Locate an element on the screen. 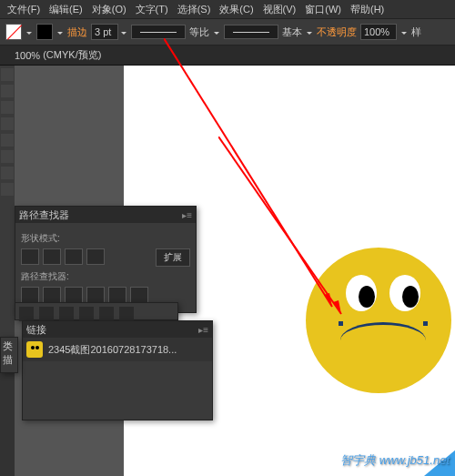  opacity-field: 100% is located at coordinates (379, 32).